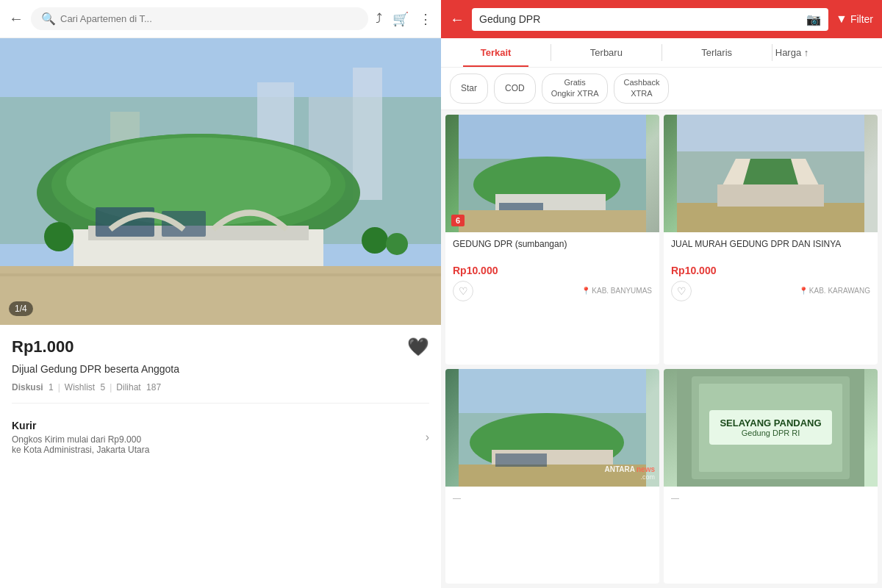 The height and width of the screenshot is (588, 882). I want to click on antara-logo: ANTARA, so click(620, 469).